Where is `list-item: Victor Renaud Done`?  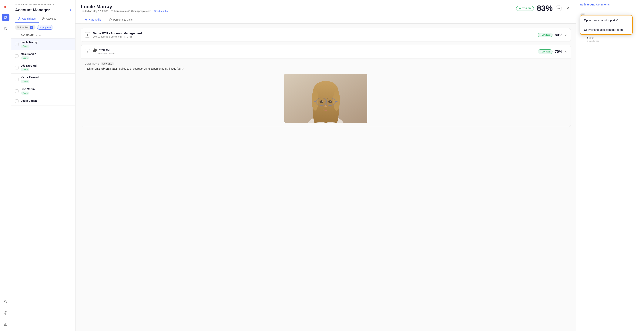
list-item: Victor Renaud Done is located at coordinates (43, 80).